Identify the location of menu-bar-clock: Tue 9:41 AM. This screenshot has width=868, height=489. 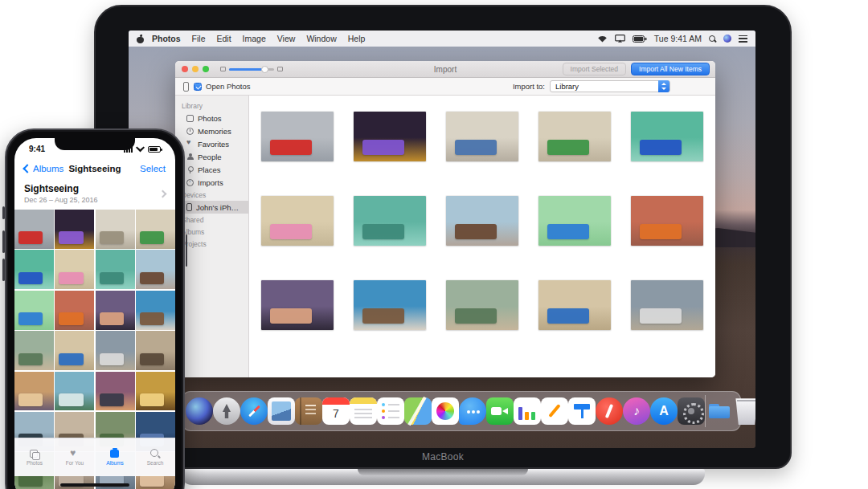
(678, 39).